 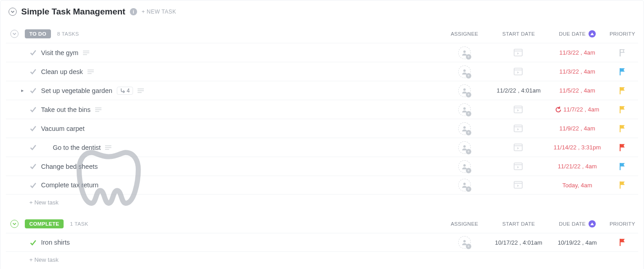 What do you see at coordinates (63, 129) in the screenshot?
I see `task-name: Vacuum carpet` at bounding box center [63, 129].